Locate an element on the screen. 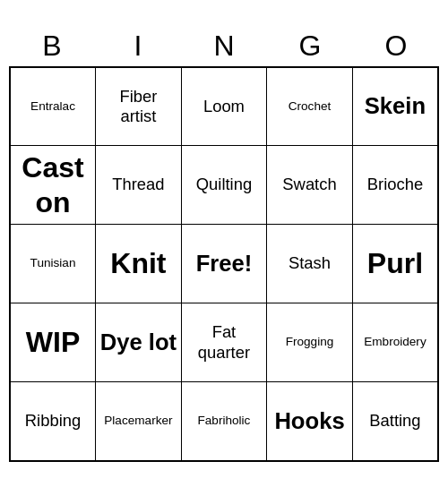 Image resolution: width=448 pixels, height=487 pixels. header-row: BINGO is located at coordinates (224, 47).